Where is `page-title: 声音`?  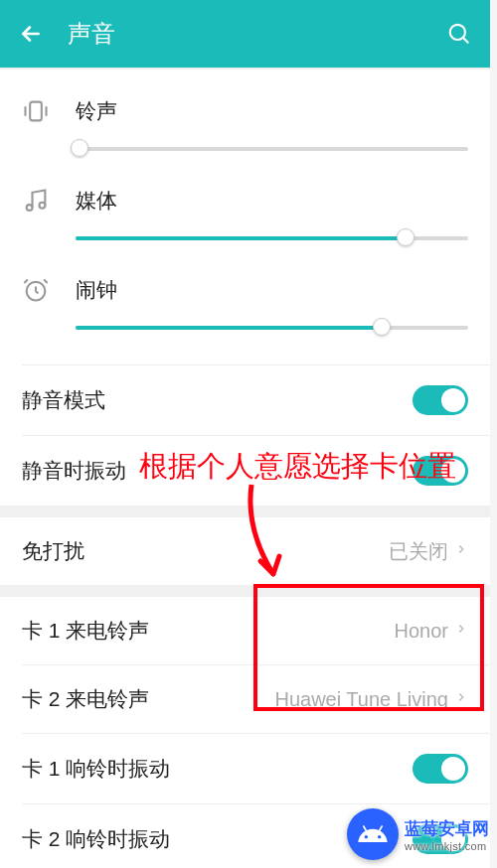 page-title: 声音 is located at coordinates (254, 34).